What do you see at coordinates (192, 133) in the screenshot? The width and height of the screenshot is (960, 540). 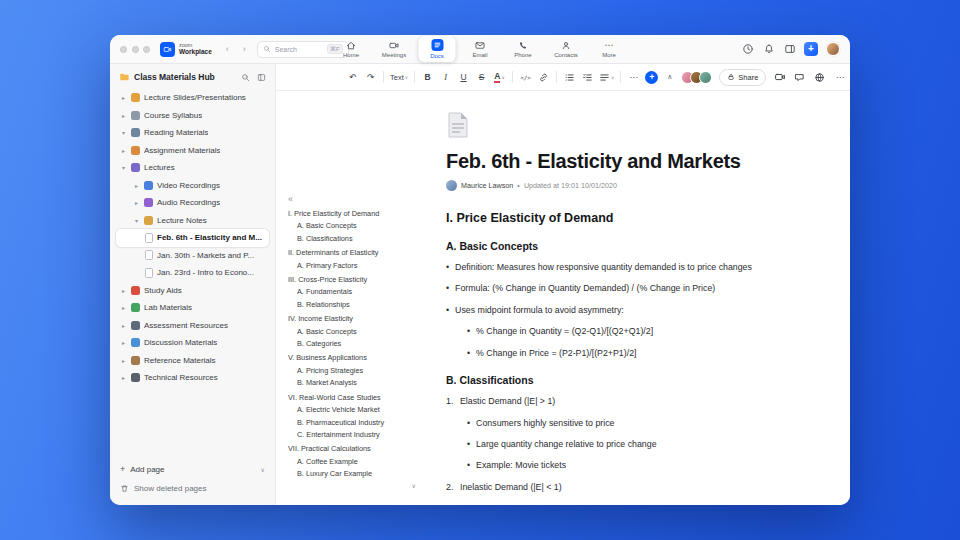 I see `sidebar-item-reading-materials: ▾ Reading Materials` at bounding box center [192, 133].